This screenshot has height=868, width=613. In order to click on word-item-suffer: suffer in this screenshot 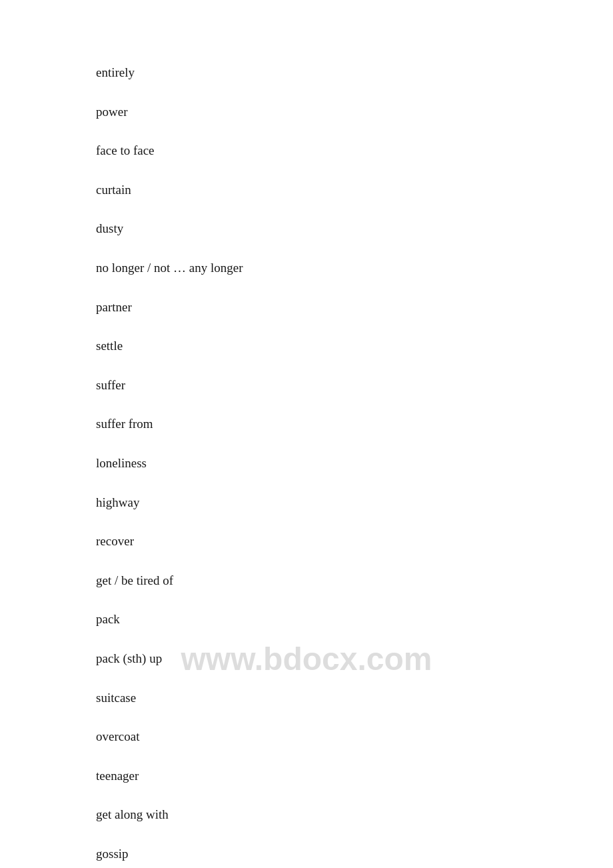, I will do `click(354, 385)`.